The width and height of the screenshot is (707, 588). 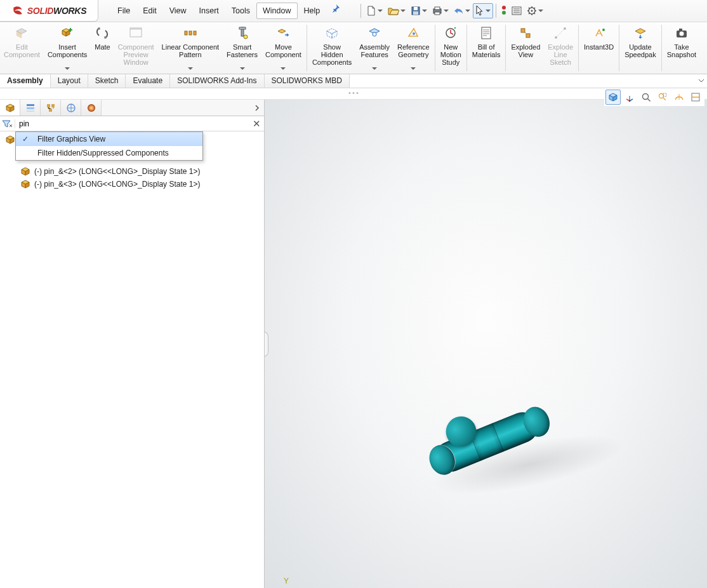 What do you see at coordinates (332, 48) in the screenshot?
I see `show-hidden-components-button: ShowHiddenComponents` at bounding box center [332, 48].